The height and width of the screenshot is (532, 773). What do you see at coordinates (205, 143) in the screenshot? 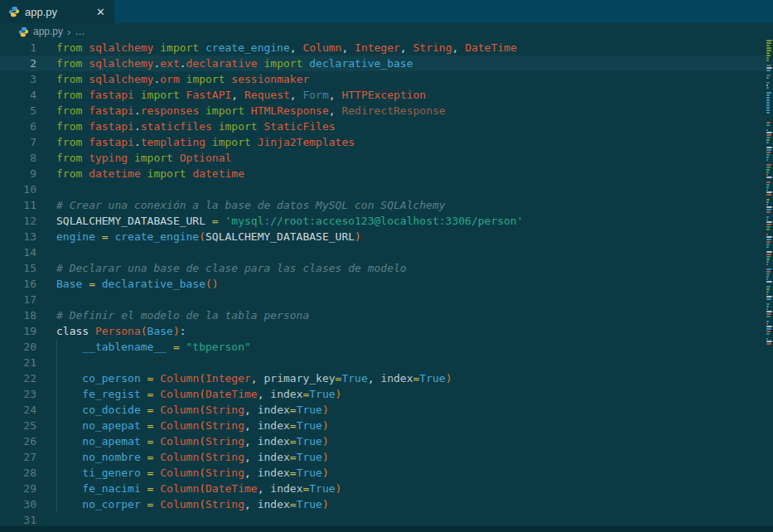
I see `code-text: from fastapi.templating import Jinja2Tem…` at bounding box center [205, 143].